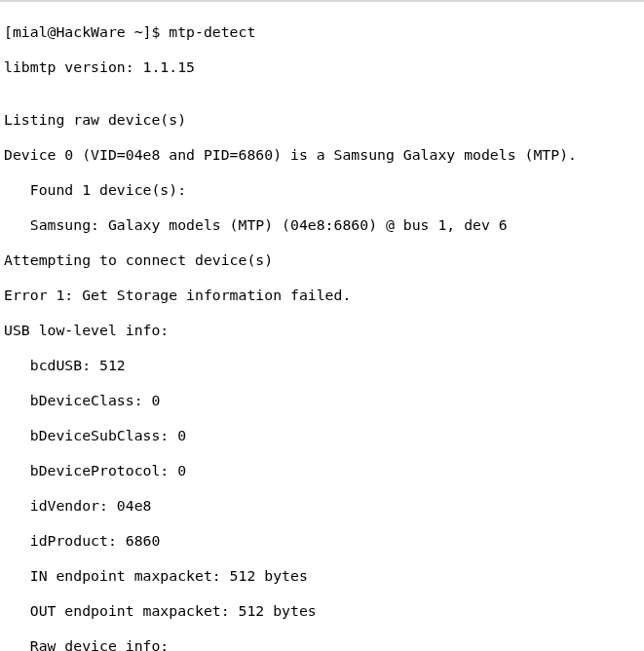 This screenshot has width=644, height=651. I want to click on output-line: libmtp version: 1.1.15, so click(323, 67).